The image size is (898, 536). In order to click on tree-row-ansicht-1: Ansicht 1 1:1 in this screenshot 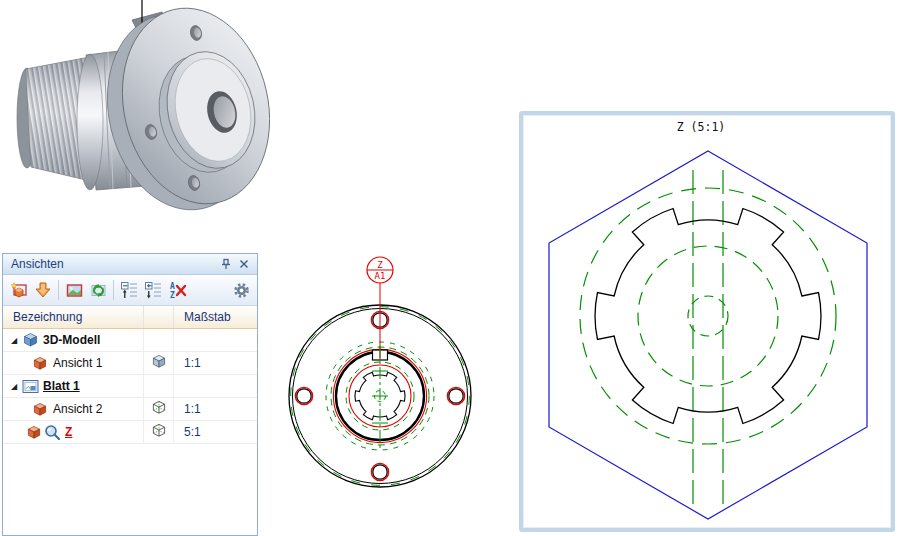, I will do `click(130, 364)`.